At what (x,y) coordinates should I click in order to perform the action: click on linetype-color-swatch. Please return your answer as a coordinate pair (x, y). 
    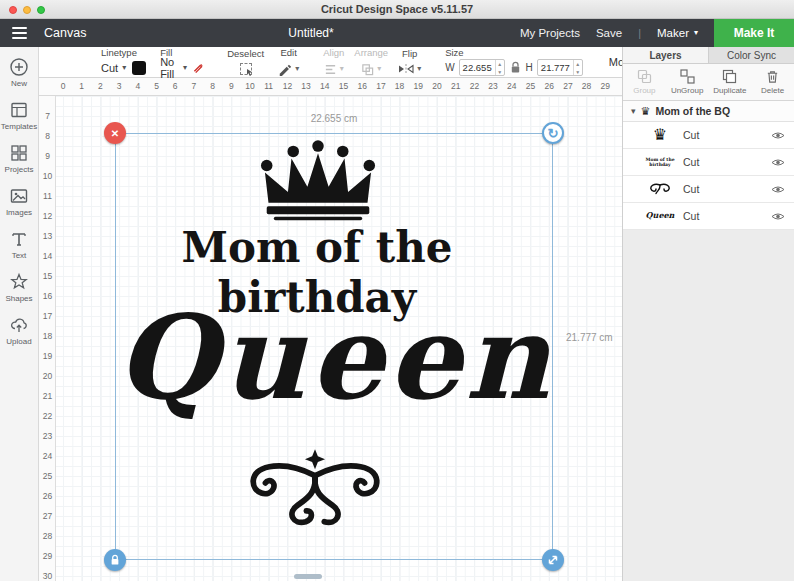
    Looking at the image, I should click on (139, 68).